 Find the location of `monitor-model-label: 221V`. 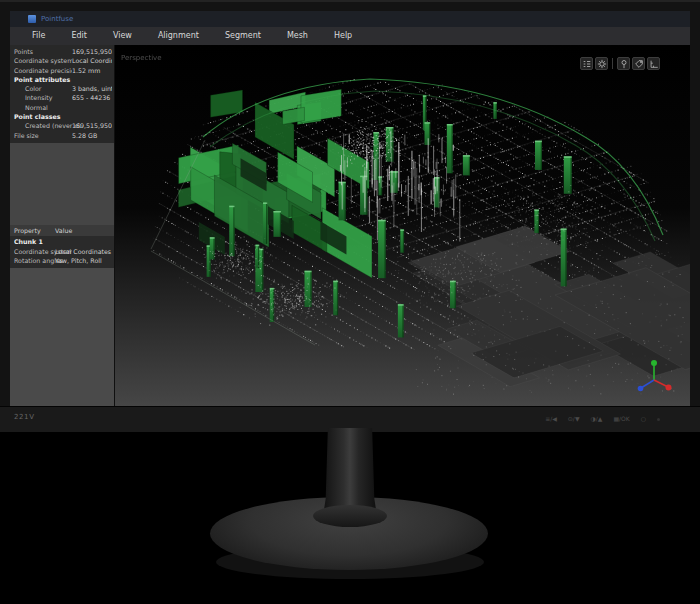

monitor-model-label: 221V is located at coordinates (24, 417).